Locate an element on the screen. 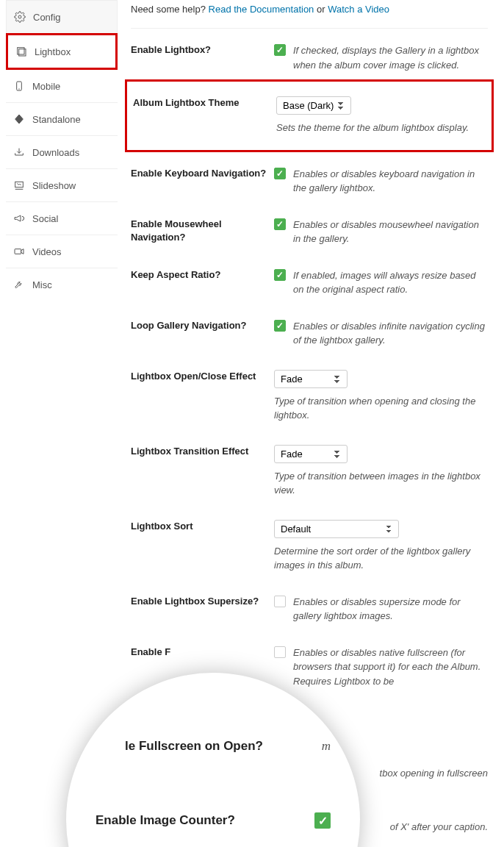 Image resolution: width=504 pixels, height=847 pixels. setting-desc: Enables or disables supersize mode for g… is located at coordinates (391, 609).